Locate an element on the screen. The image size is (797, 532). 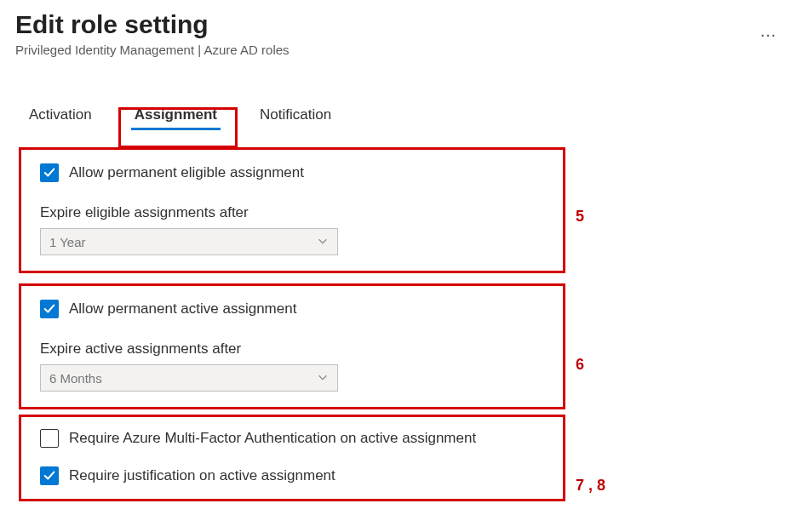
dropdown-expire-eligible: 1 Year is located at coordinates (189, 242).